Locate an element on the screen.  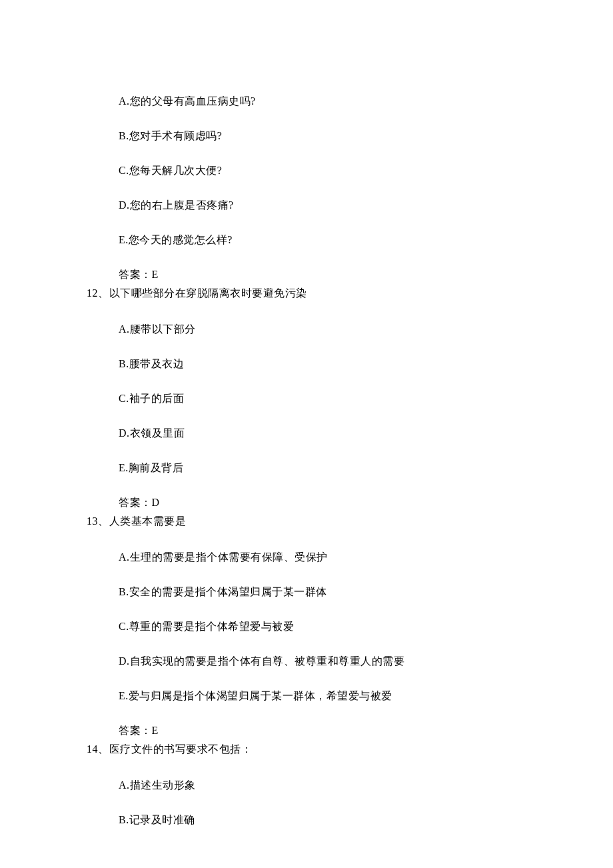
q12-option-e: E.胸前及背后 is located at coordinates (322, 468).